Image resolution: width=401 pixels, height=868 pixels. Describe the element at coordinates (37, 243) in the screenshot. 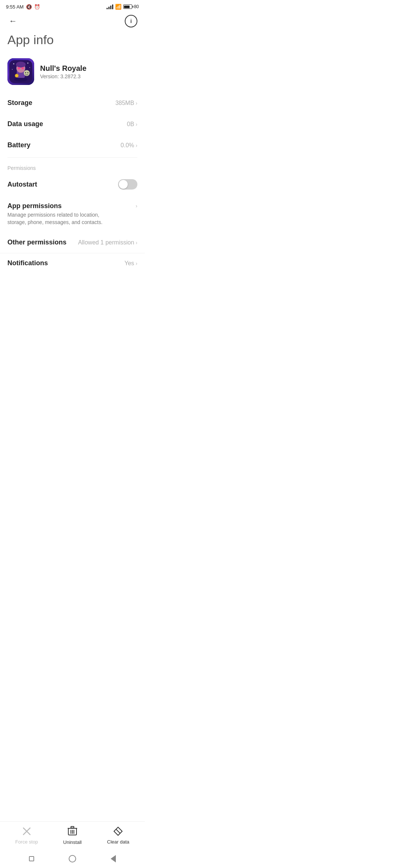

I see `other-permissions-label: Other permissions` at that location.